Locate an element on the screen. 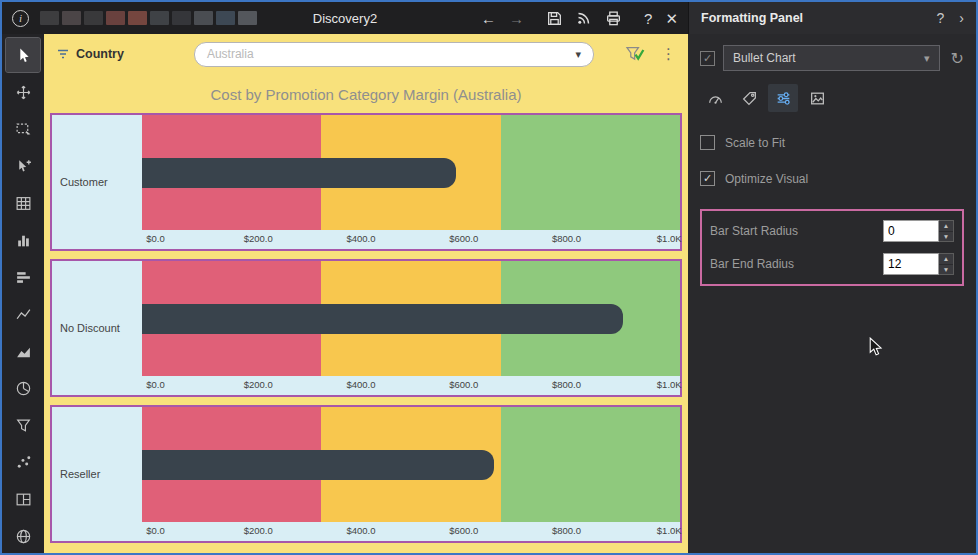  color-swatch-strip is located at coordinates (148, 18).